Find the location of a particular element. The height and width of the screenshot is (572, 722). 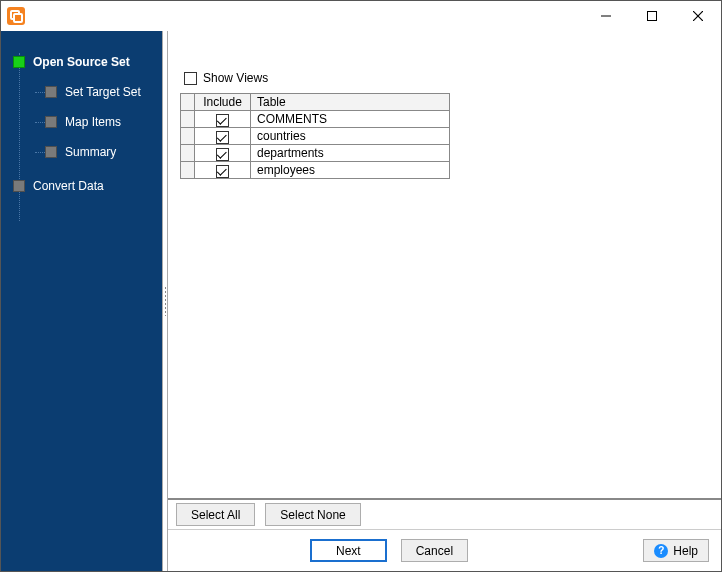

table-row: employees is located at coordinates (316, 170).